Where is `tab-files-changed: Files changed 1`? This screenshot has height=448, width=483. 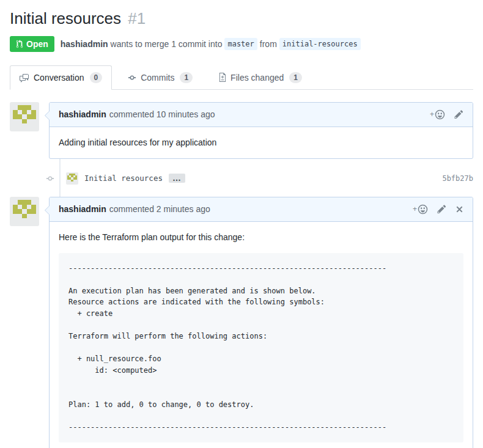 tab-files-changed: Files changed 1 is located at coordinates (260, 78).